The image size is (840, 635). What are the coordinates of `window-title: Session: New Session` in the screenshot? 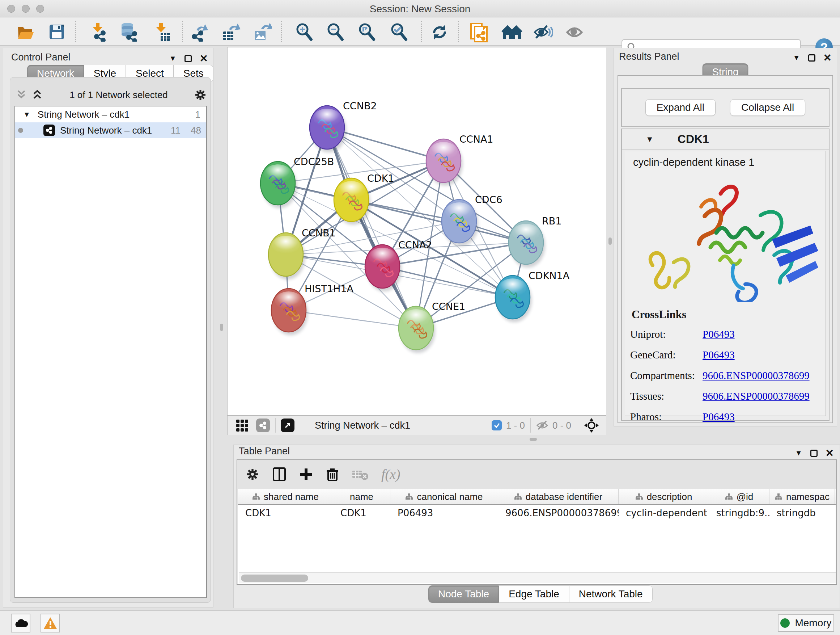 It's located at (420, 9).